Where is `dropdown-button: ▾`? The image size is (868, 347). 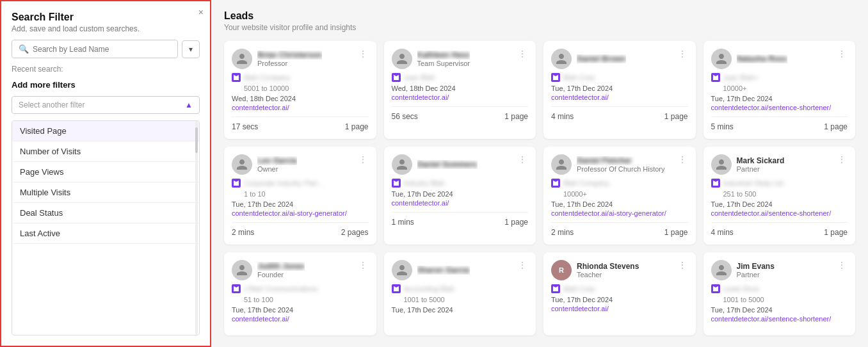 dropdown-button: ▾ is located at coordinates (191, 49).